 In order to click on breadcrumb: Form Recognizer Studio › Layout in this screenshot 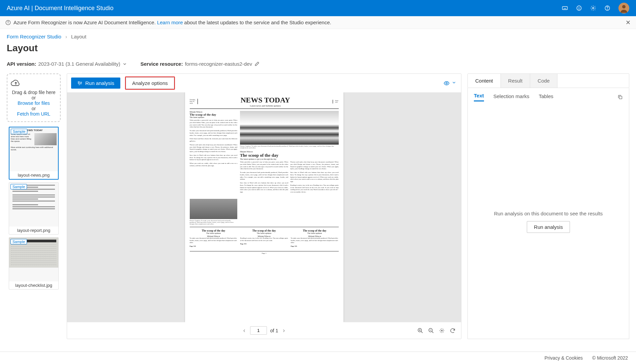, I will do `click(318, 35)`.